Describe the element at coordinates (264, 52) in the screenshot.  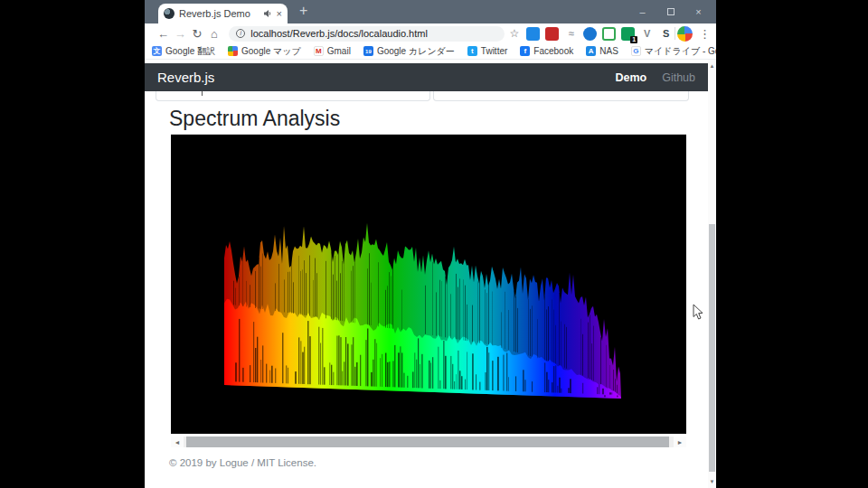
I see `bookmark-item: Google マップ` at that location.